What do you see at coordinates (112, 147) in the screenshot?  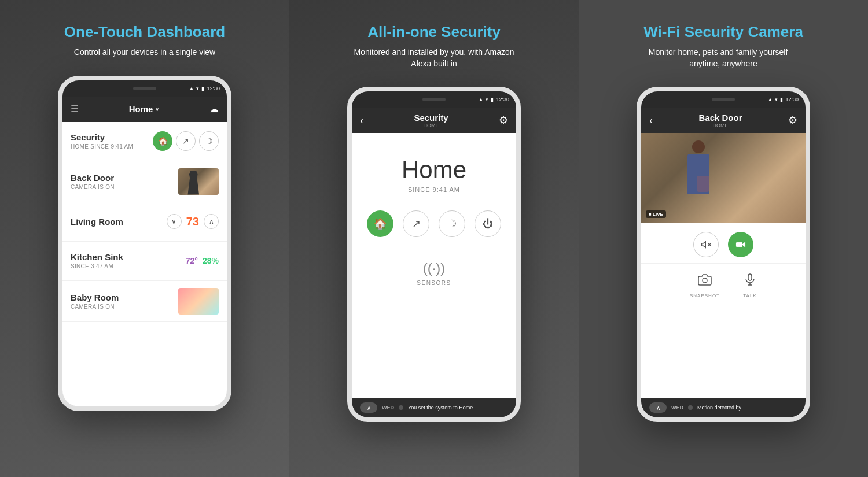 I see `security-item-sub: HOME SINCE 9:41 AM` at bounding box center [112, 147].